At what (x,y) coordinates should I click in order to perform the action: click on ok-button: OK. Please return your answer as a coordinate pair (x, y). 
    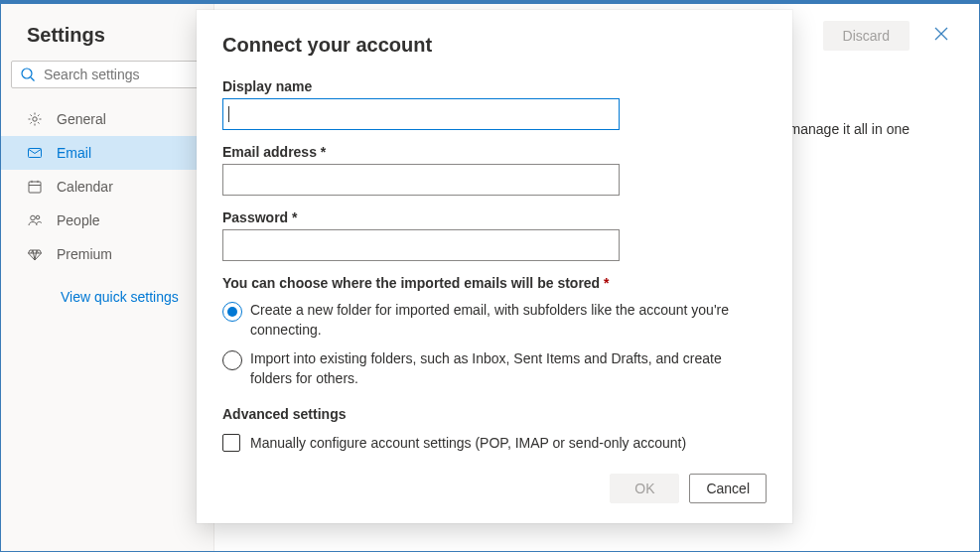
    Looking at the image, I should click on (644, 488).